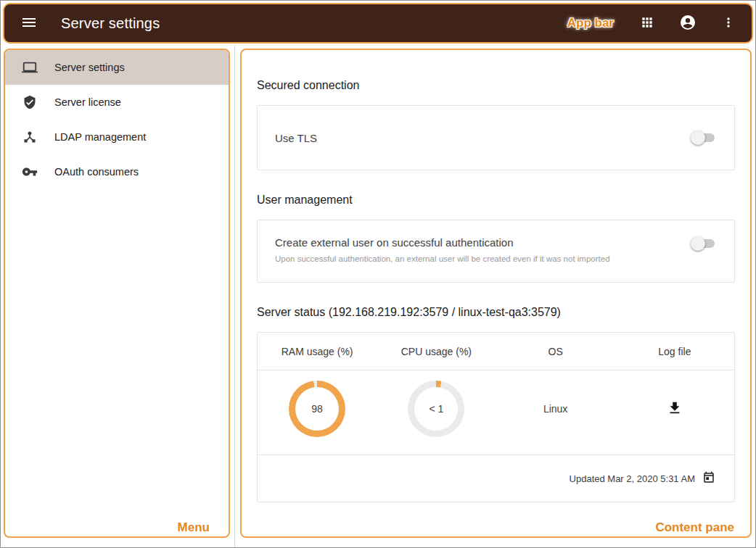  Describe the element at coordinates (317, 409) in the screenshot. I see `ram-usage-value: 98` at that location.